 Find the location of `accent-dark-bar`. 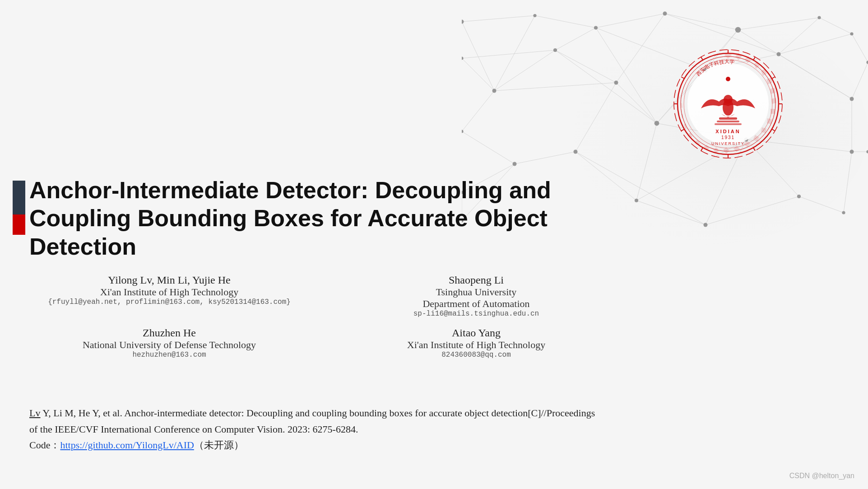

accent-dark-bar is located at coordinates (19, 198).